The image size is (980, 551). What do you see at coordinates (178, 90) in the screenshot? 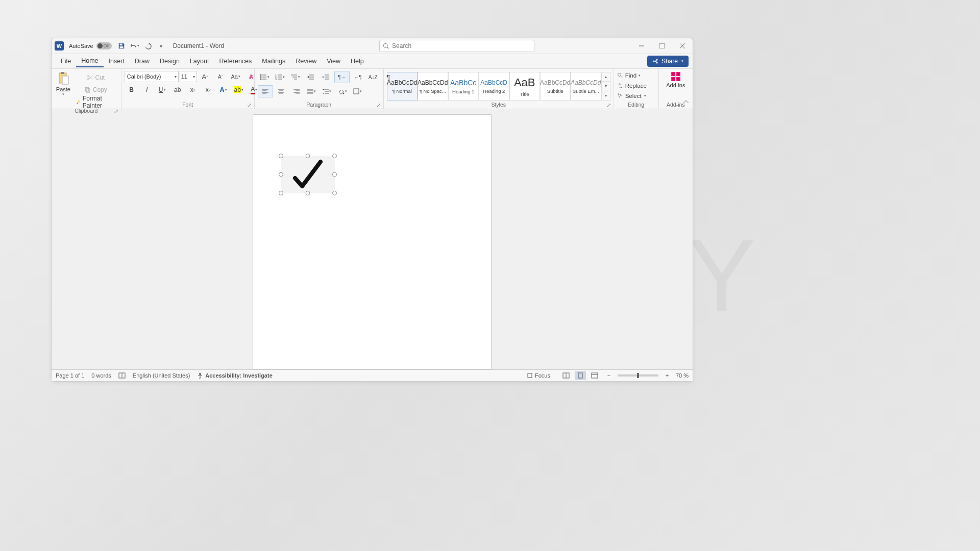
I see `strikethrough-button: ab` at bounding box center [178, 90].